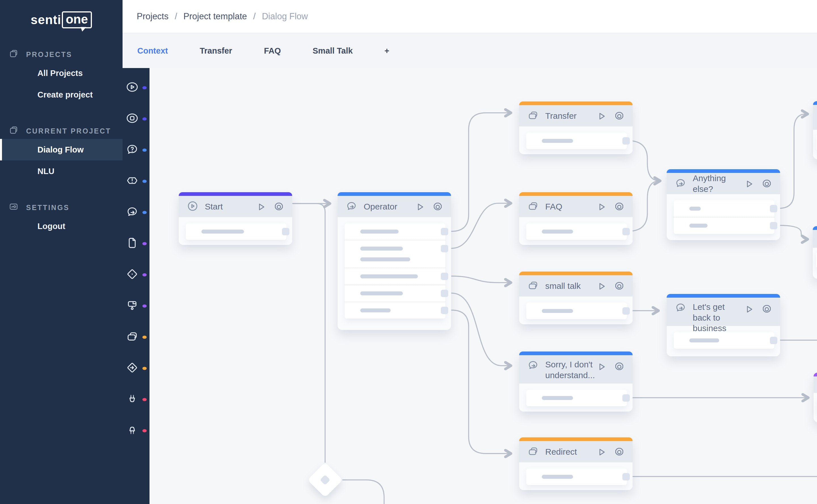 This screenshot has height=504, width=817. Describe the element at coordinates (136, 306) in the screenshot. I see `palette-signpost` at that location.